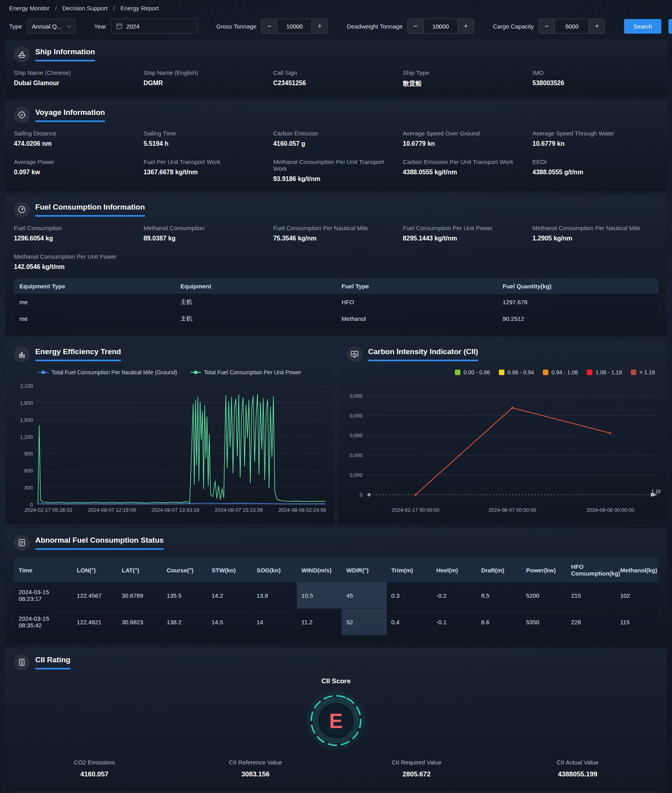  What do you see at coordinates (94, 570) in the screenshot?
I see `col-lon: LON(°)` at bounding box center [94, 570].